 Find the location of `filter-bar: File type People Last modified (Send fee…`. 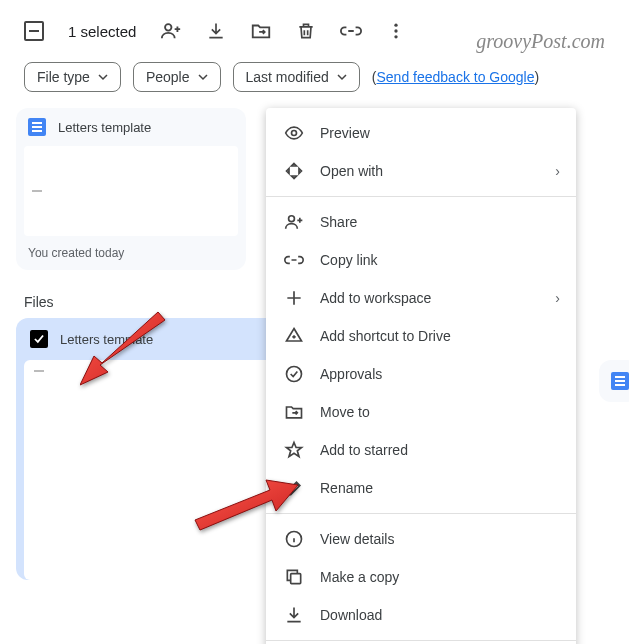

filter-bar: File type People Last modified (Send fee… is located at coordinates (314, 83).